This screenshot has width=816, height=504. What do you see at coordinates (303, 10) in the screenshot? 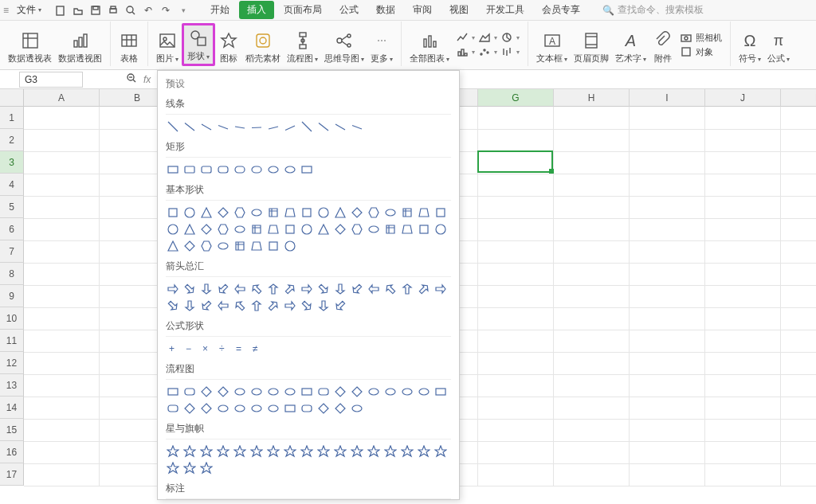
I see `tab-pagelayout: 页面布局` at bounding box center [303, 10].